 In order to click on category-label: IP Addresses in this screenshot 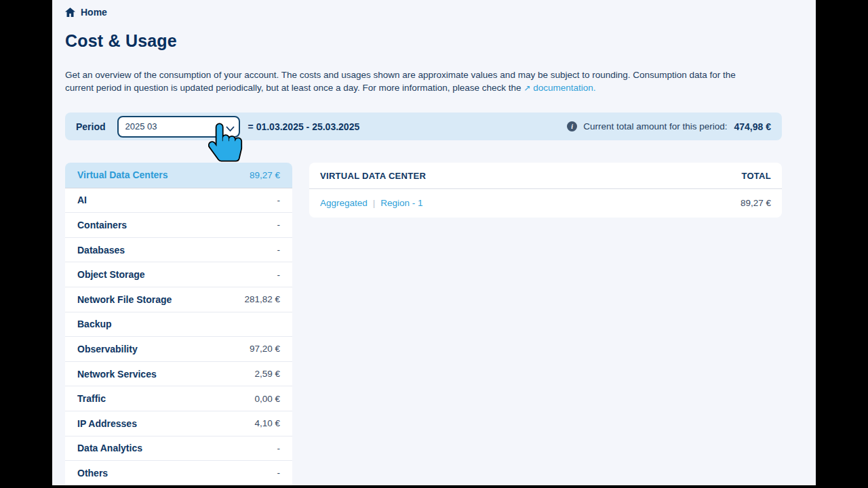, I will do `click(107, 424)`.